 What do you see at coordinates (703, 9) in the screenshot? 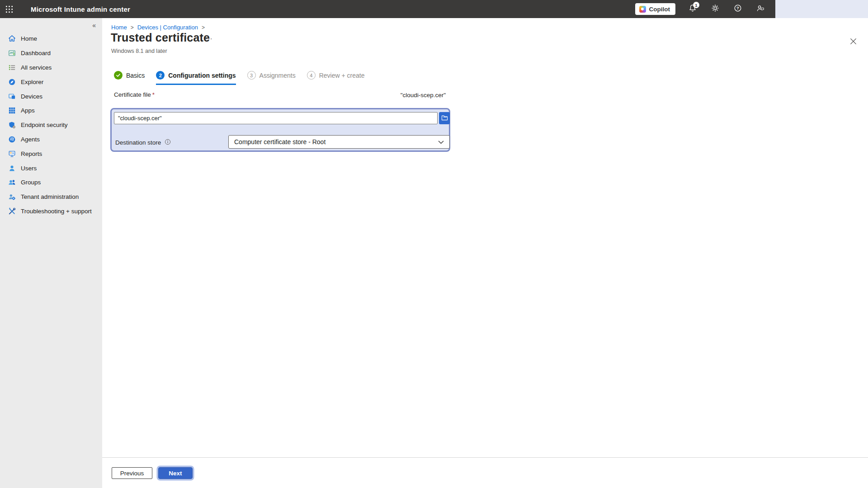
I see `topbar-actions: Copilot 1` at bounding box center [703, 9].